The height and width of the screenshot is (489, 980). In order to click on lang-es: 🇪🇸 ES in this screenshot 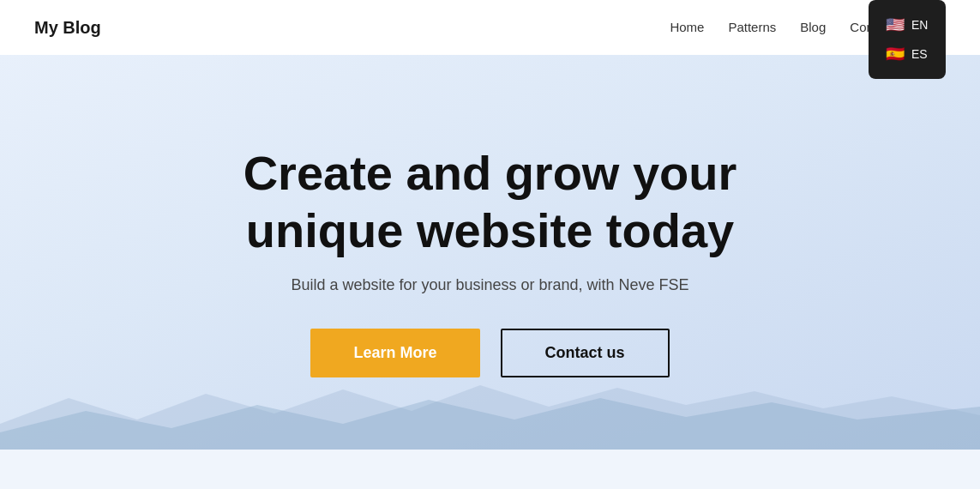, I will do `click(907, 54)`.